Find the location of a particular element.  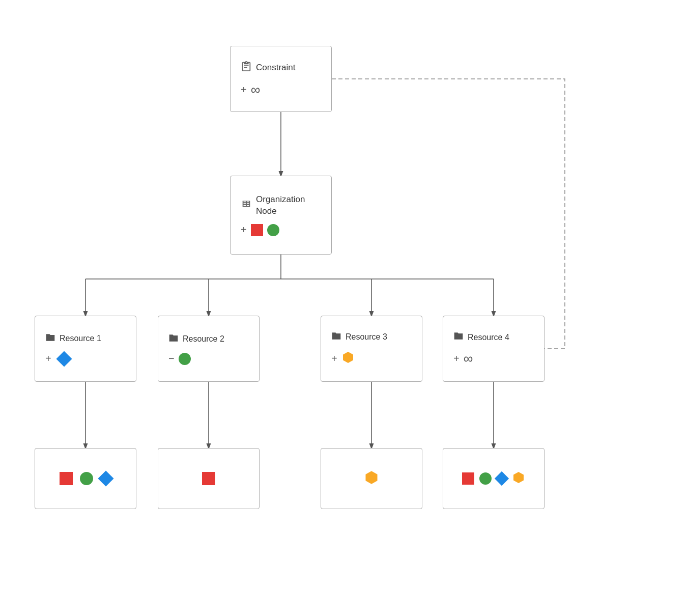

resource4-icon is located at coordinates (458, 337).